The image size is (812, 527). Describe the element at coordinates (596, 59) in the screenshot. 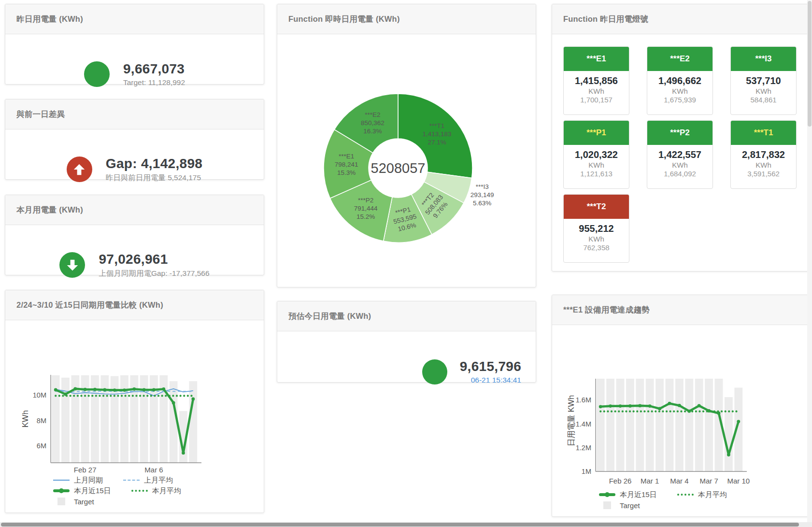

I see `tile-status-header: ***E1` at that location.